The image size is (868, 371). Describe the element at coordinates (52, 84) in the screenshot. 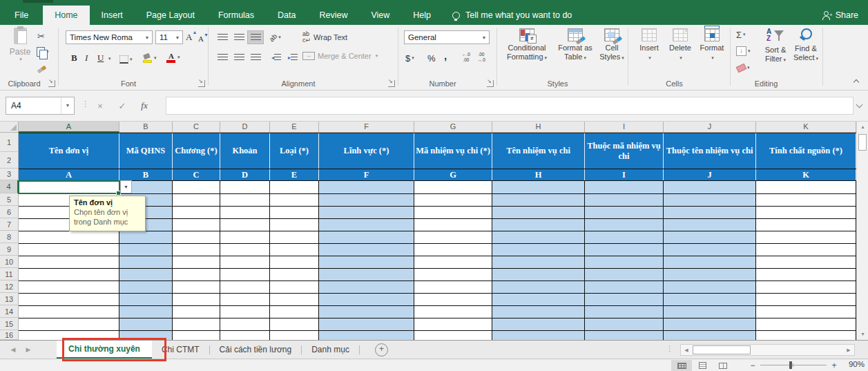

I see `clipboard-dialog-launcher` at that location.